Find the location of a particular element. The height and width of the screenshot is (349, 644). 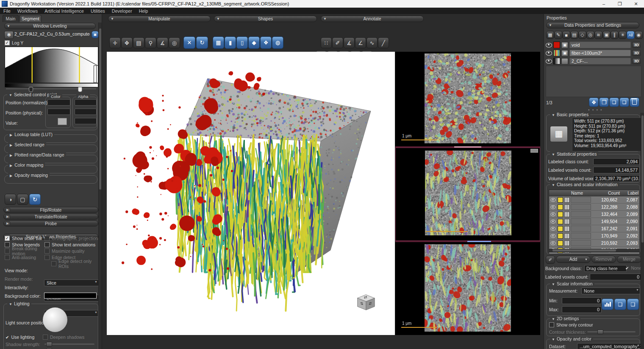

delete-button is located at coordinates (635, 102).